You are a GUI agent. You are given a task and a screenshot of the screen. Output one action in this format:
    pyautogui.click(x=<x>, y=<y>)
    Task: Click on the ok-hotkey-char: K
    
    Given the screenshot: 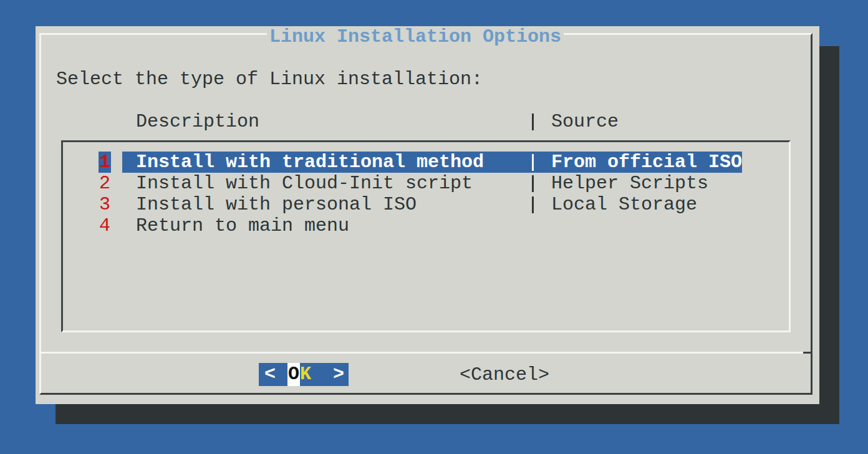 What is the action you would take?
    pyautogui.click(x=306, y=374)
    